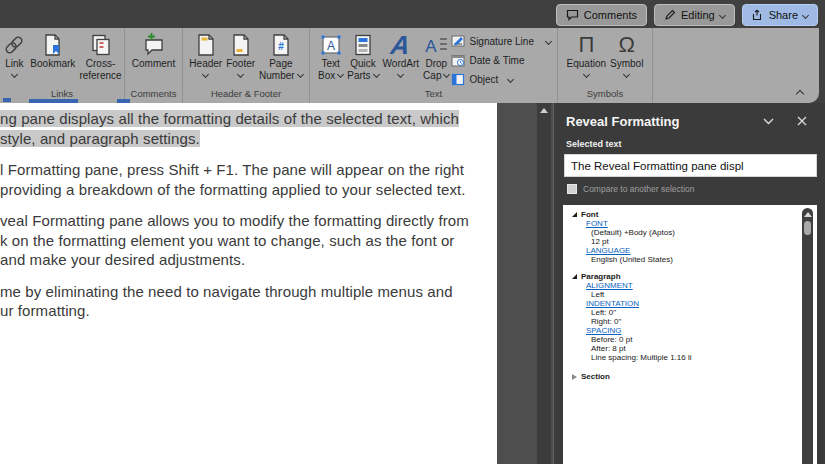 The height and width of the screenshot is (464, 825). What do you see at coordinates (206, 64) in the screenshot?
I see `header-button-label: Header` at bounding box center [206, 64].